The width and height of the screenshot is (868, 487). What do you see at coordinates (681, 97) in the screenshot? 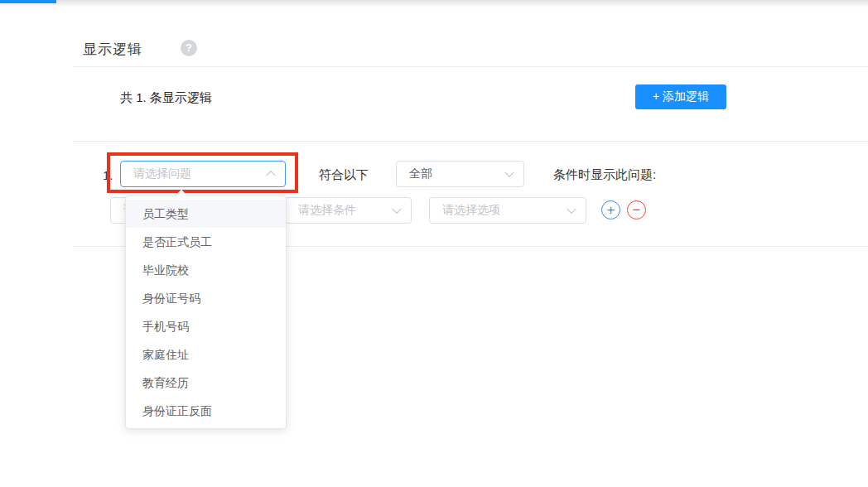
I see `add-logic-button: + 添加逻辑` at bounding box center [681, 97].